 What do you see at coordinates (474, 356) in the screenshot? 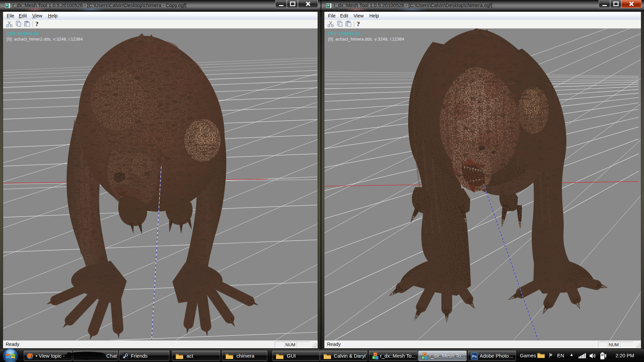
I see `svg-text: Ps` at bounding box center [474, 356].